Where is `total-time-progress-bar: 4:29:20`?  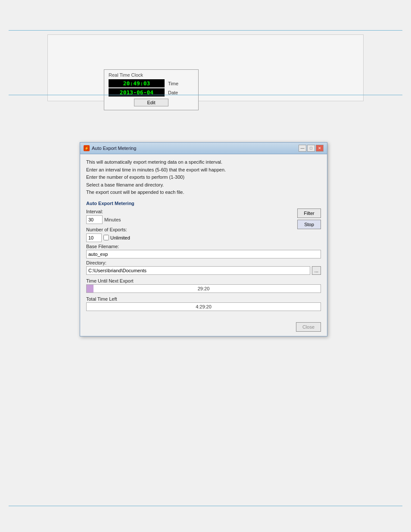 total-time-progress-bar: 4:29:20 is located at coordinates (203, 307).